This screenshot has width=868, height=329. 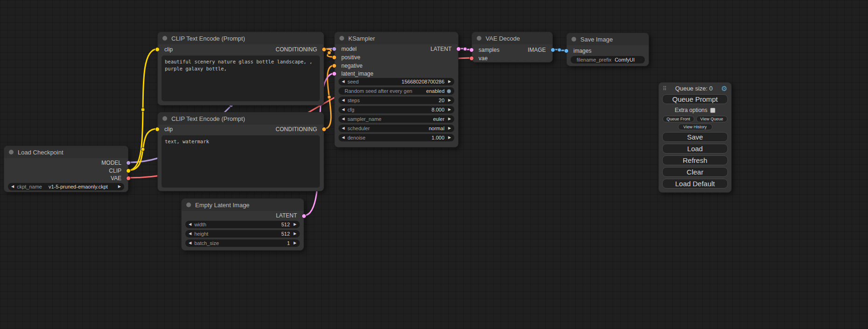 What do you see at coordinates (334, 74) in the screenshot?
I see `port-latent-image-input` at bounding box center [334, 74].